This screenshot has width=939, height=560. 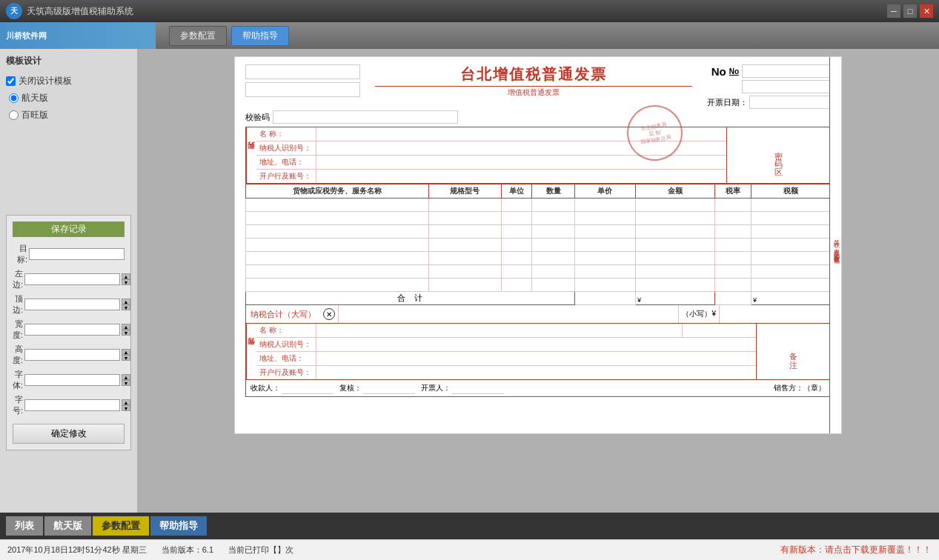 What do you see at coordinates (179, 526) in the screenshot?
I see `task-bangzhu-button: 帮助指导` at bounding box center [179, 526].